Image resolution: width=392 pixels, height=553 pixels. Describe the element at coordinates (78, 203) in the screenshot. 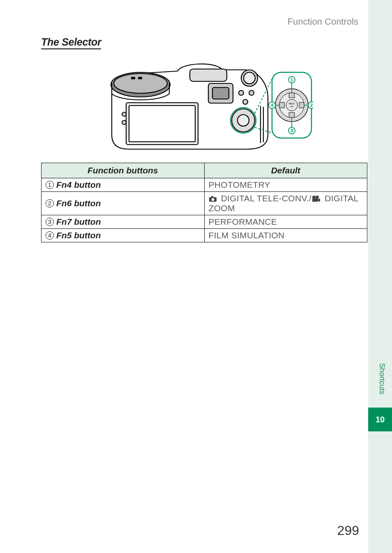

I see `fn-label: Fn6 button` at that location.